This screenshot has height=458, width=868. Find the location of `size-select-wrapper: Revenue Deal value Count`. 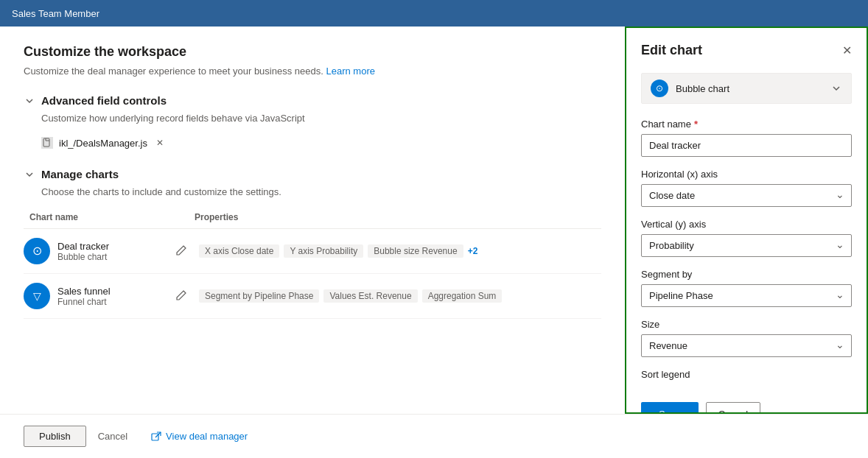

size-select-wrapper: Revenue Deal value Count is located at coordinates (746, 346).